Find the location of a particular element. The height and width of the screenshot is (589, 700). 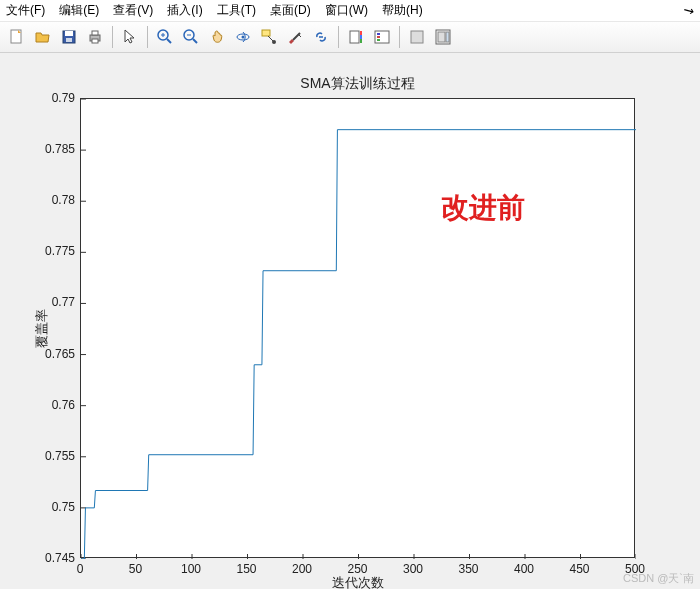

x-axis-label: 迭代次数 is located at coordinates (358, 582).